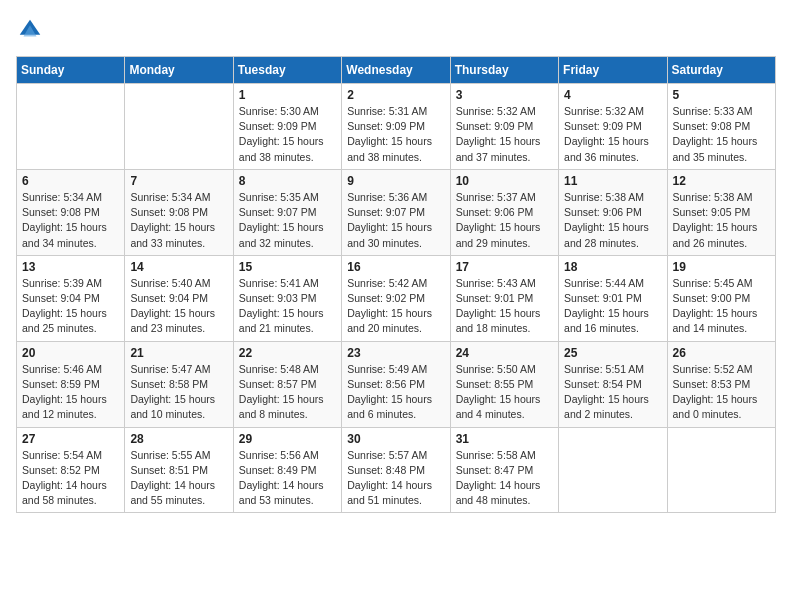 This screenshot has width=792, height=612. What do you see at coordinates (70, 306) in the screenshot?
I see `day-info: Sunrise: 5:39 AM Sunset: 9:04 PM Dayligh…` at bounding box center [70, 306].